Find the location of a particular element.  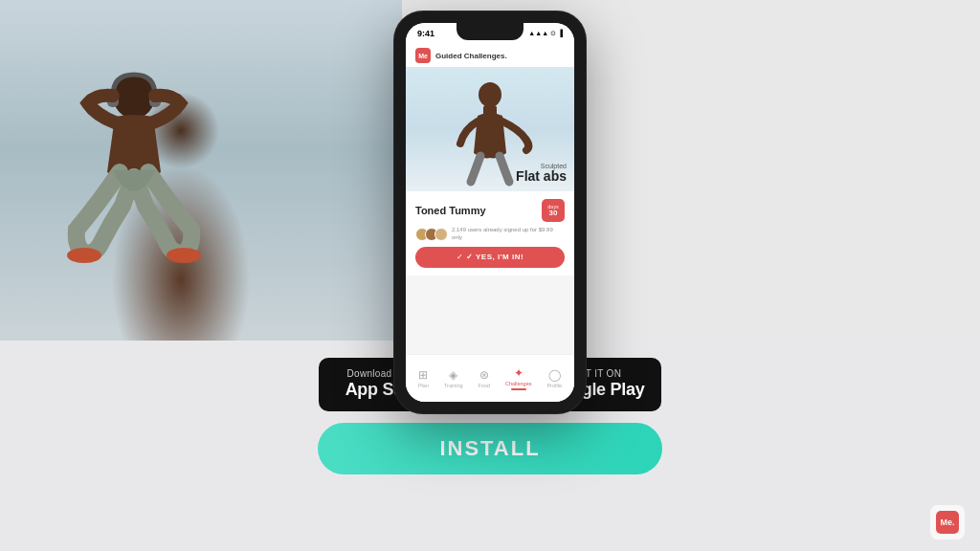

nav-label-profile: Profile is located at coordinates (554, 386).